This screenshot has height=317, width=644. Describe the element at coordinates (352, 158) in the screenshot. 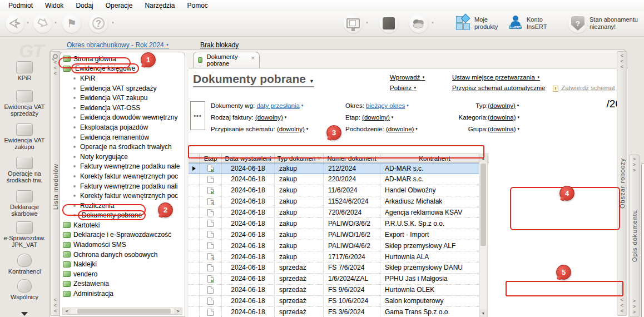

I see `col-numer-dokumentu: Numer dokument` at that location.